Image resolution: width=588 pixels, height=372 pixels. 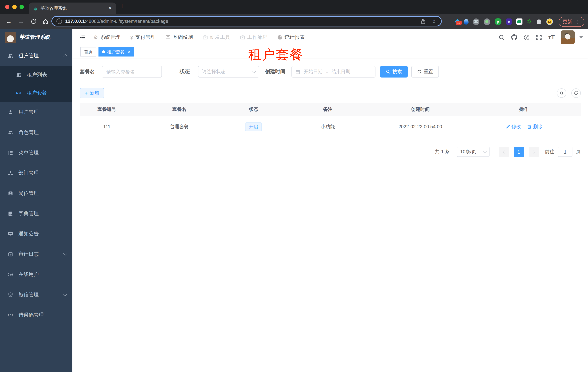 I want to click on help-icon, so click(x=527, y=37).